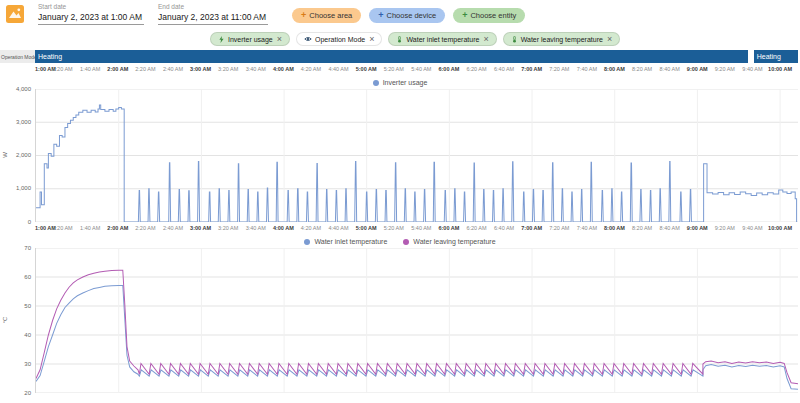 The width and height of the screenshot is (800, 403). I want to click on choose-area-button: +Choose area, so click(326, 16).